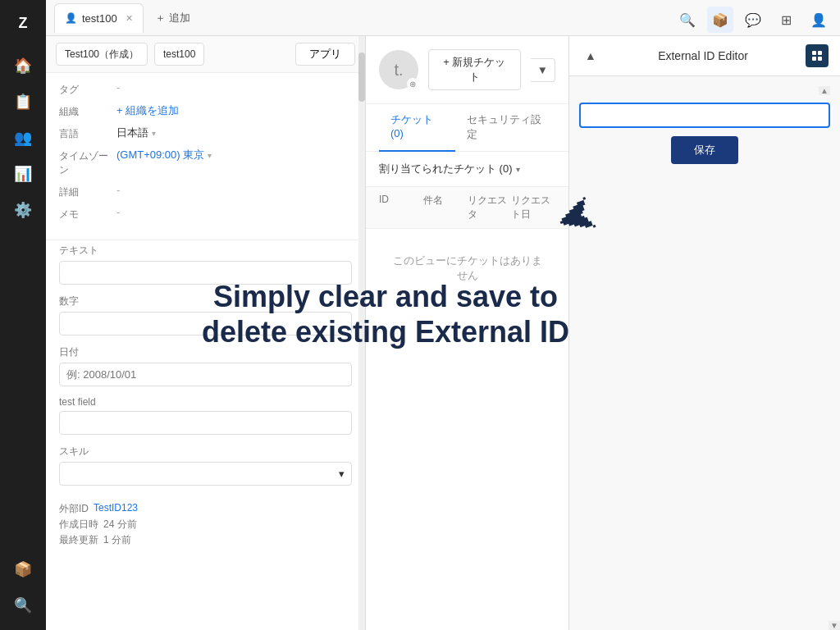  I want to click on scroll-up-button: ▲, so click(824, 90).